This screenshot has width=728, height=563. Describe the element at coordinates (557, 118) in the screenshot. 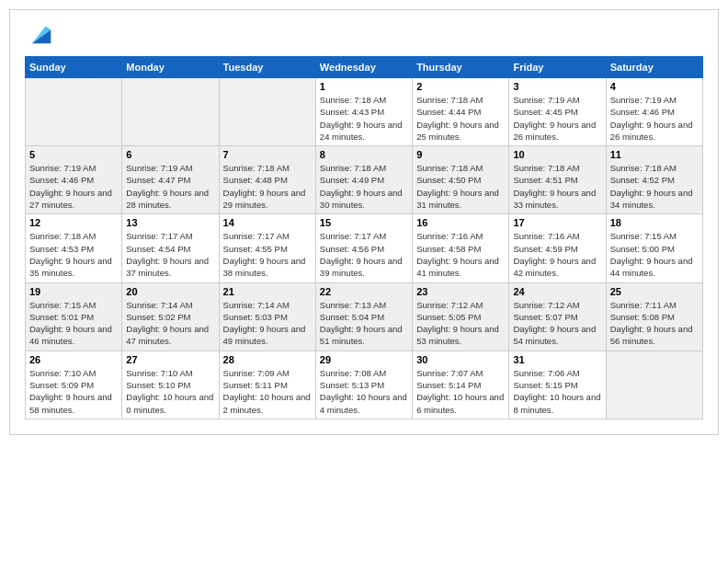

I see `day-info: Sunrise: 7:19 AM Sunset: 4:45 PM Dayligh…` at that location.